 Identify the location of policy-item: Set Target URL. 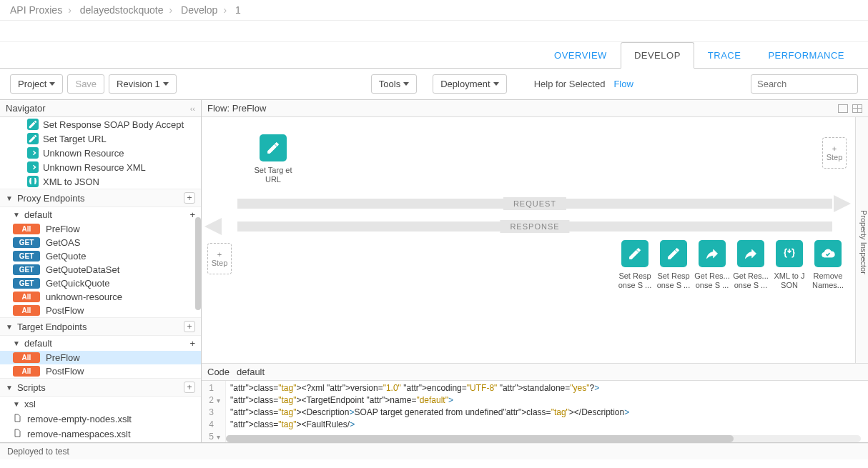
(100, 139).